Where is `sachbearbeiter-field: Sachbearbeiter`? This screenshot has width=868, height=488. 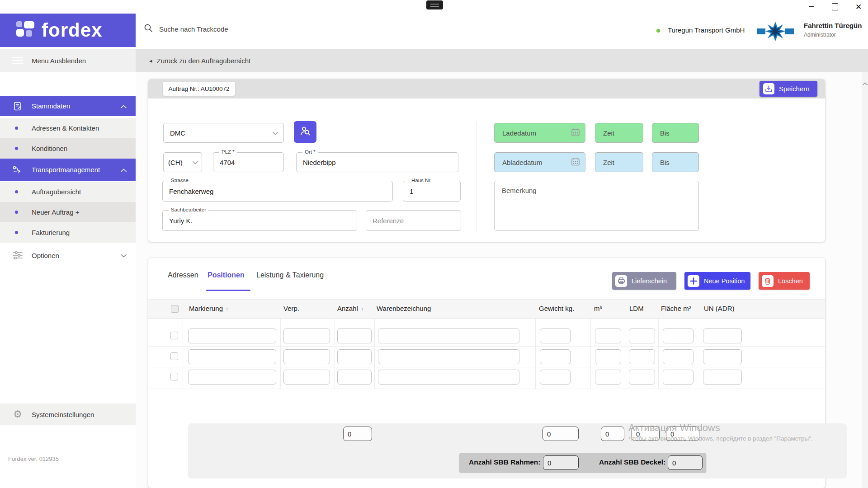
sachbearbeiter-field: Sachbearbeiter is located at coordinates (259, 221).